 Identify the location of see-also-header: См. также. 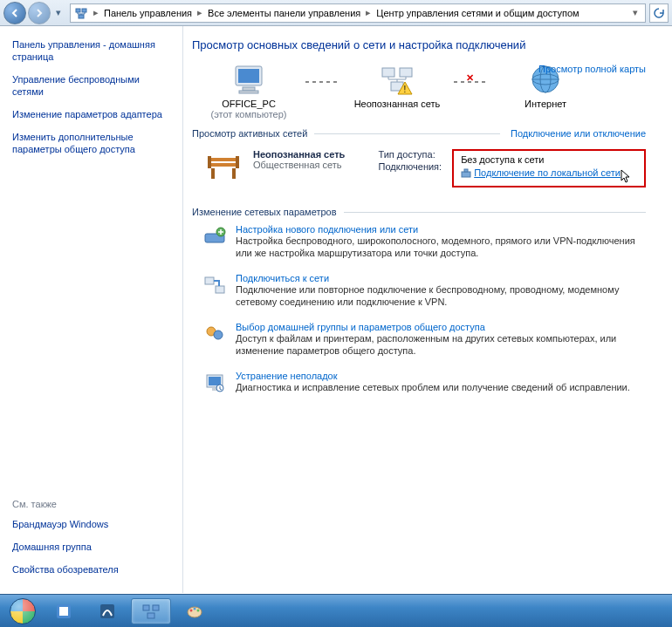
(91, 504).